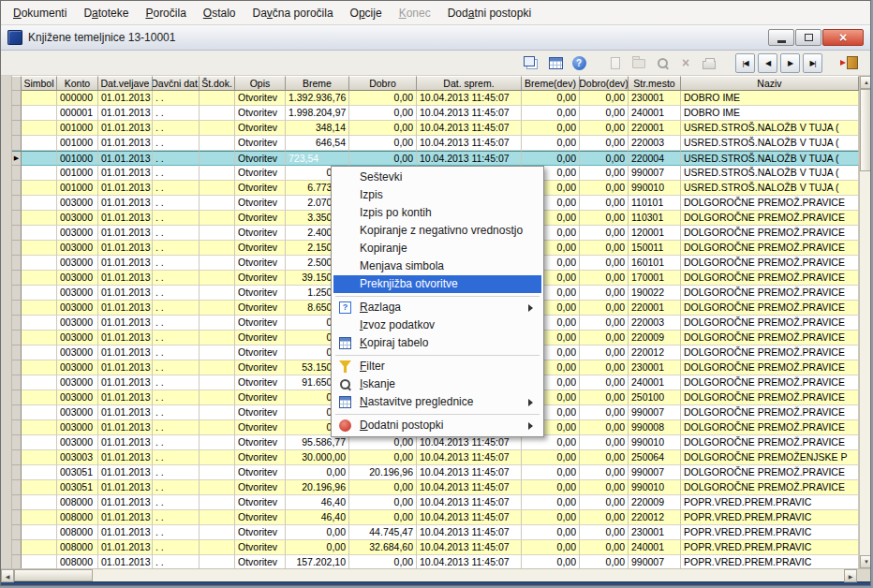 The height and width of the screenshot is (588, 873). What do you see at coordinates (437, 266) in the screenshot?
I see `context-menu-item-menjava-simbola: Menjava simbola` at bounding box center [437, 266].